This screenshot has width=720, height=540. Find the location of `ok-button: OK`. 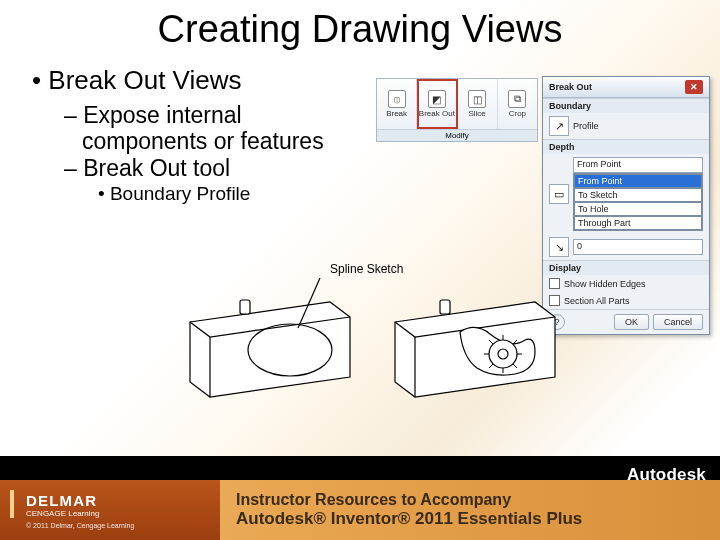

ok-button: OK is located at coordinates (632, 322).